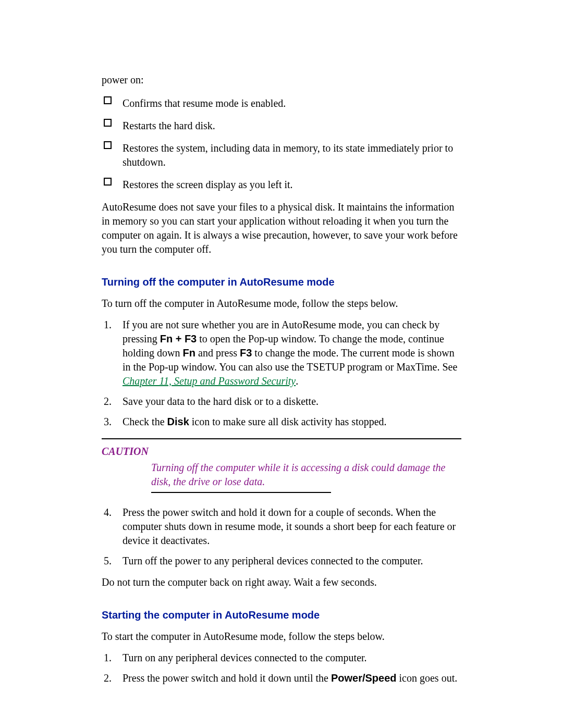  I want to click on caution-text: Turning off the computer while it is acc…, so click(303, 475).